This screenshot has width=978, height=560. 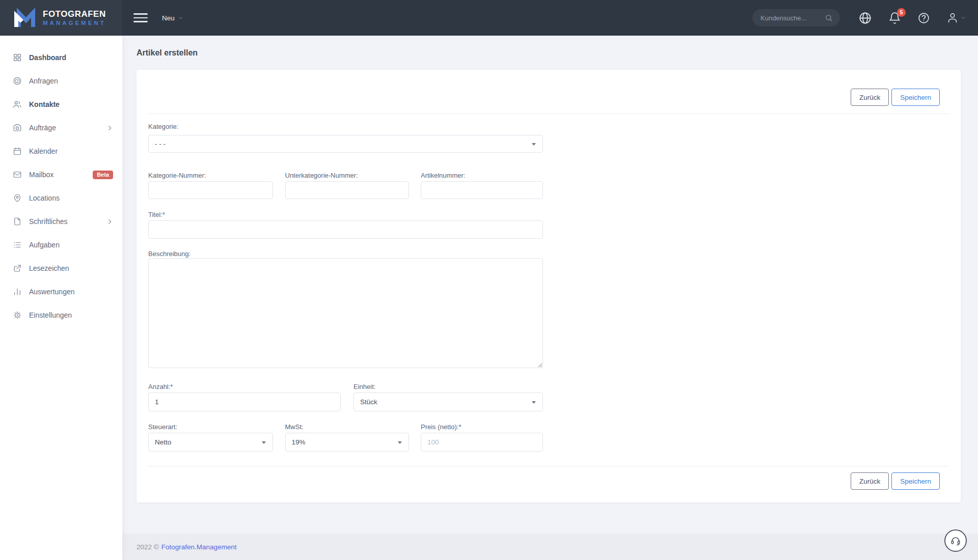 I want to click on external-link-icon, so click(x=17, y=268).